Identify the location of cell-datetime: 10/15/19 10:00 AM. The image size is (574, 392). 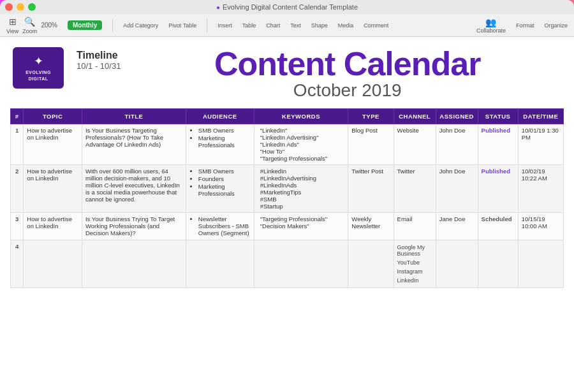
(541, 227).